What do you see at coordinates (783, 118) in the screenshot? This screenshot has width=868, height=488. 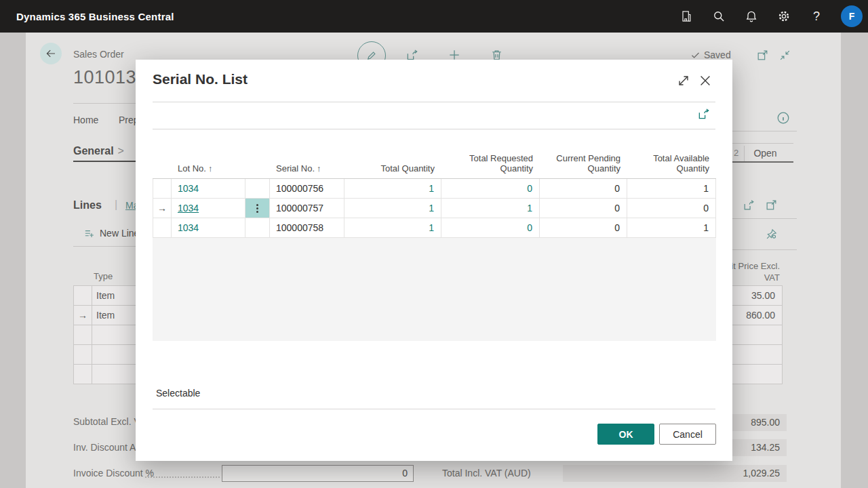 I see `info-icon` at bounding box center [783, 118].